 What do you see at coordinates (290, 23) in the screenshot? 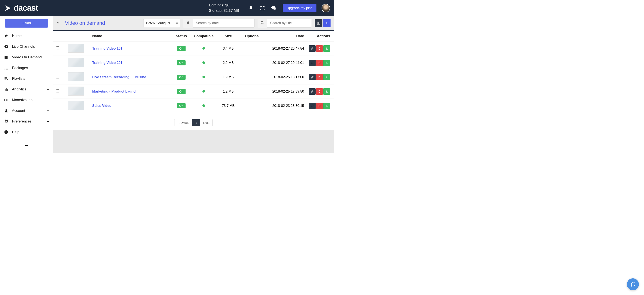
I see `search-by-title-input` at bounding box center [290, 23].